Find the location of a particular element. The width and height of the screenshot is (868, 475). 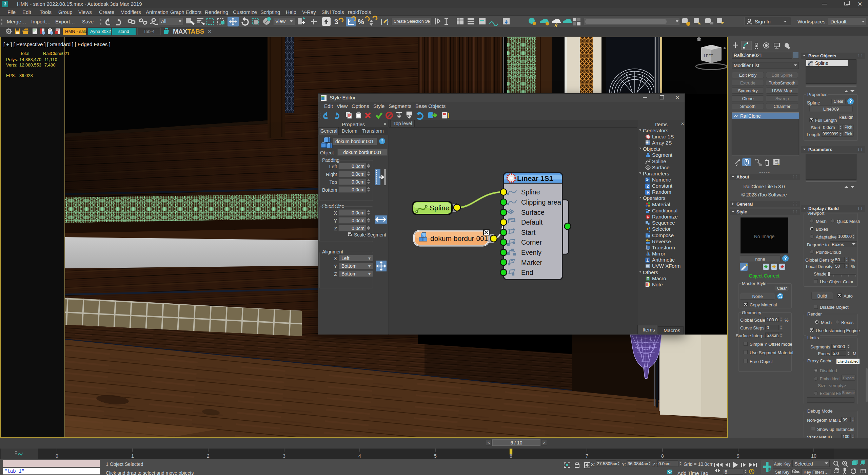

svg-text: Evenly is located at coordinates (531, 252).